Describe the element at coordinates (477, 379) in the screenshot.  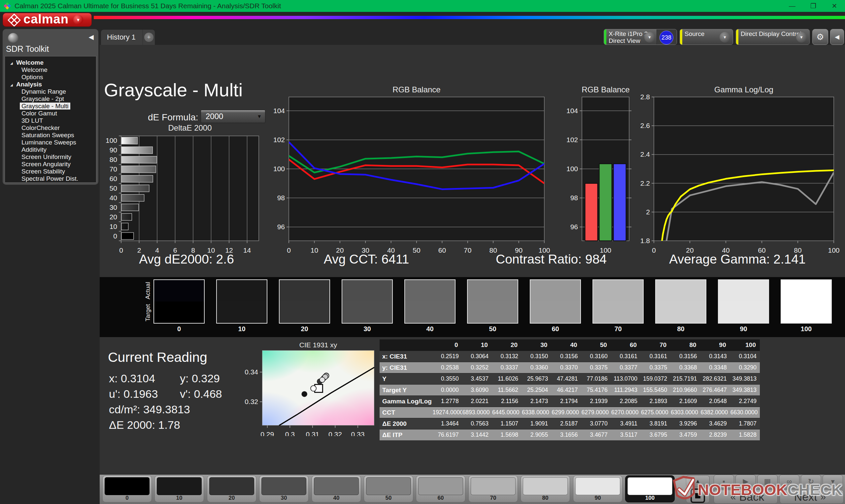
I see `table-cell: 3.4537` at that location.